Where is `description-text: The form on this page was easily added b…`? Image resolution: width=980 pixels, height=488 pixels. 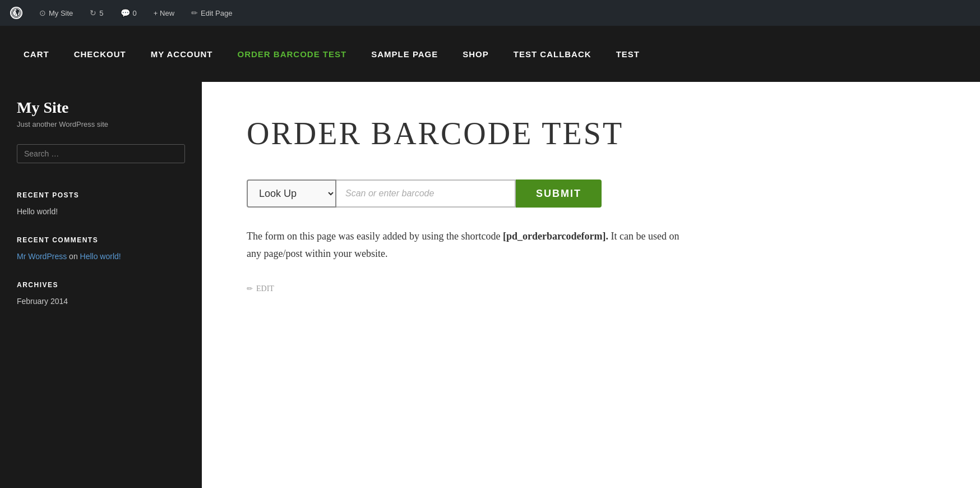 description-text: The form on this page was easily added b… is located at coordinates (471, 245).